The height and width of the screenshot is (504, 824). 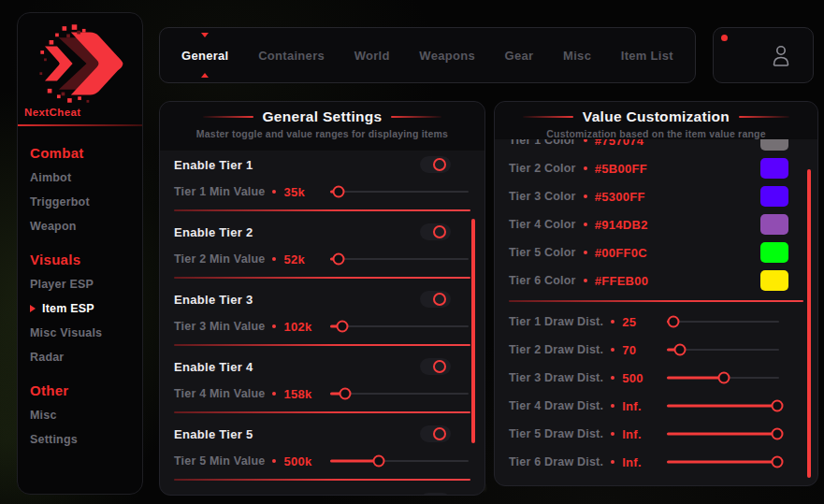 I want to click on tab-gear: Gear, so click(x=520, y=55).